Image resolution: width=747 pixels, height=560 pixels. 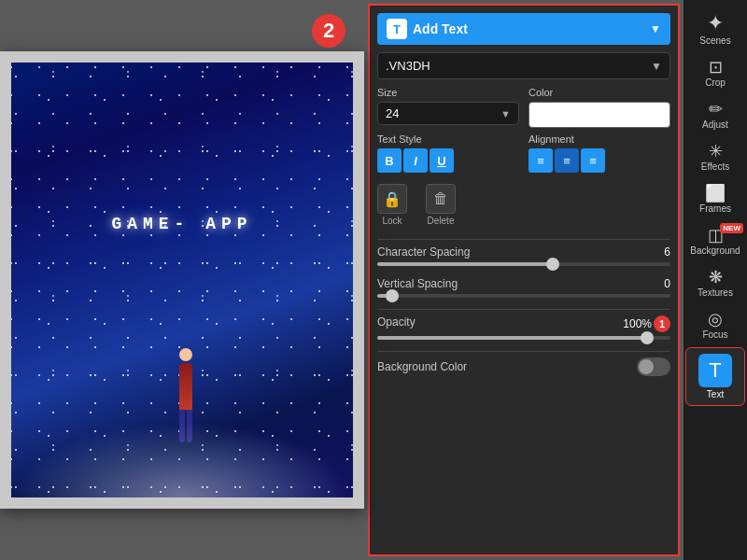 I want to click on scenes-icon: ✦, so click(x=715, y=23).